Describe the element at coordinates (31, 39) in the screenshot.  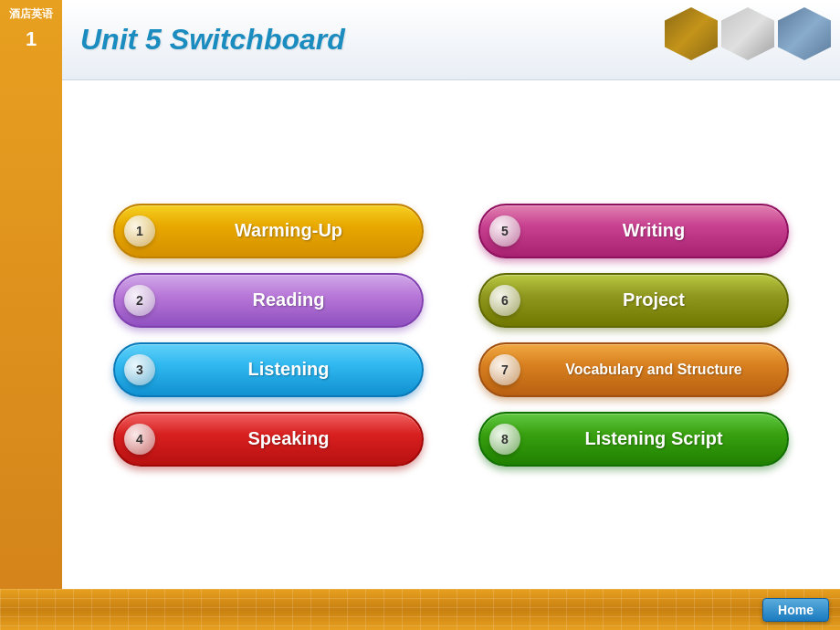
I see `sidebar-number: 1` at that location.